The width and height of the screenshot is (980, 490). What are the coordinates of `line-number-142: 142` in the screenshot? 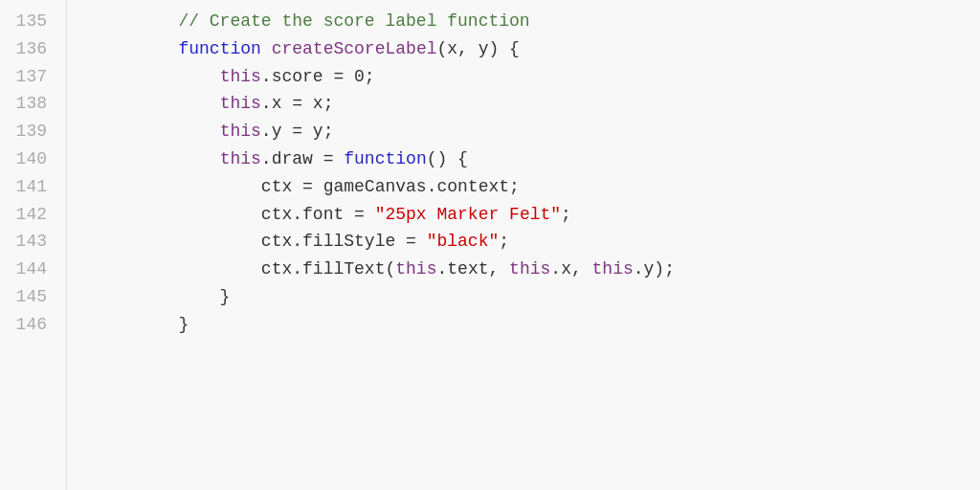 It's located at (29, 214).